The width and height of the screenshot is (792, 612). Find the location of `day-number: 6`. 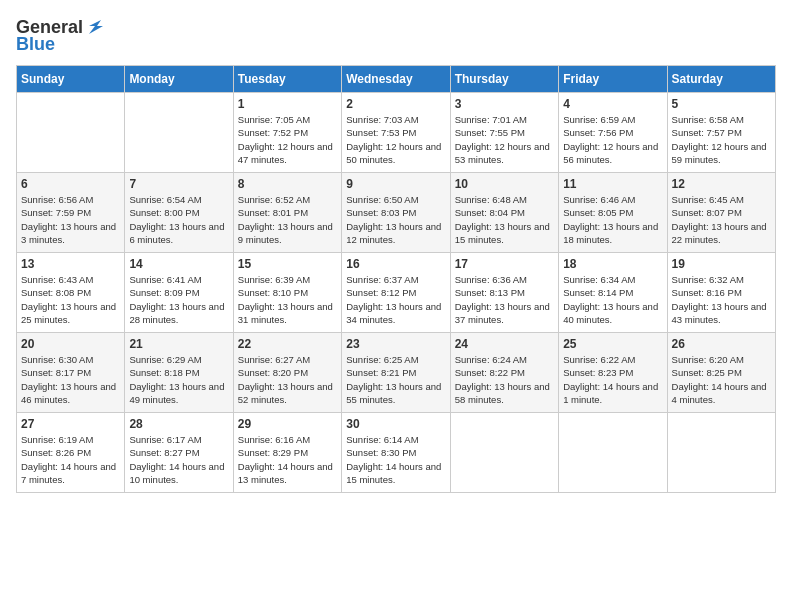

day-number: 6 is located at coordinates (70, 184).